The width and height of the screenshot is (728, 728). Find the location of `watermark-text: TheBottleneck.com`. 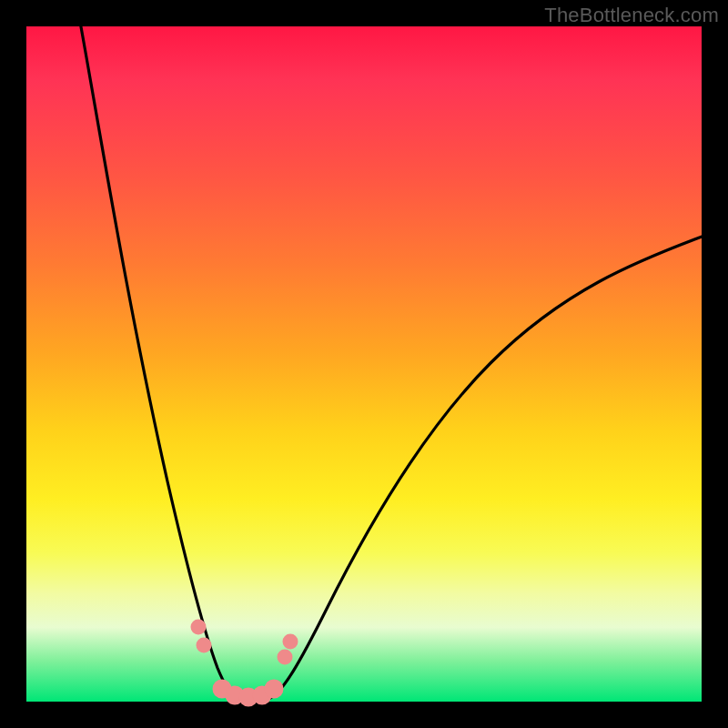

watermark-text: TheBottleneck.com is located at coordinates (632, 15).